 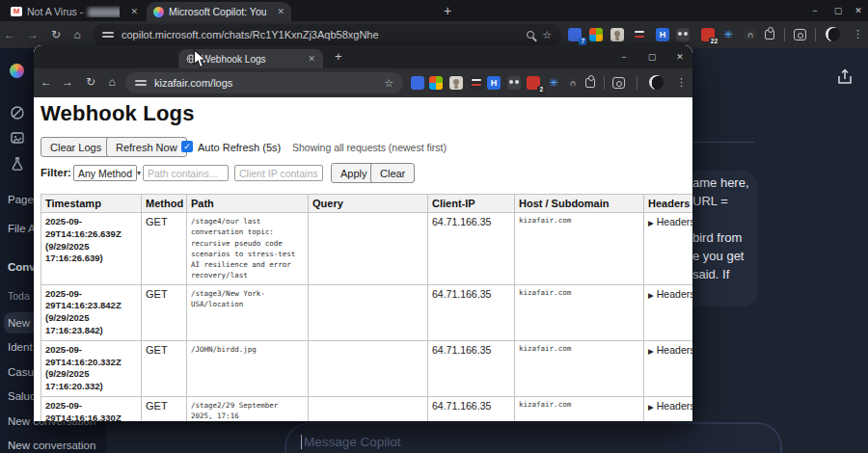 I want to click on address-bar: kizafair.com/logs ☆, so click(x=264, y=83).